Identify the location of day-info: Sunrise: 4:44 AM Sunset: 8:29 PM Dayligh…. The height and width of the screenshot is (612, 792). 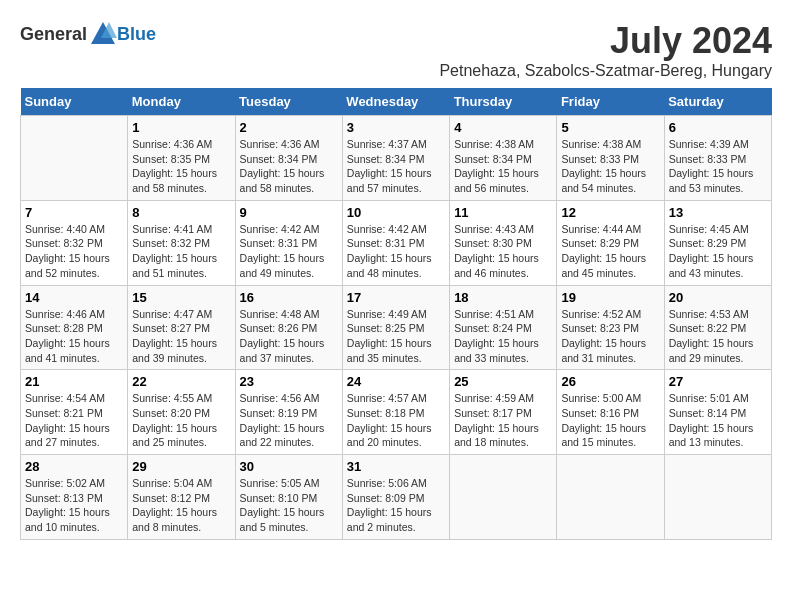
(610, 252).